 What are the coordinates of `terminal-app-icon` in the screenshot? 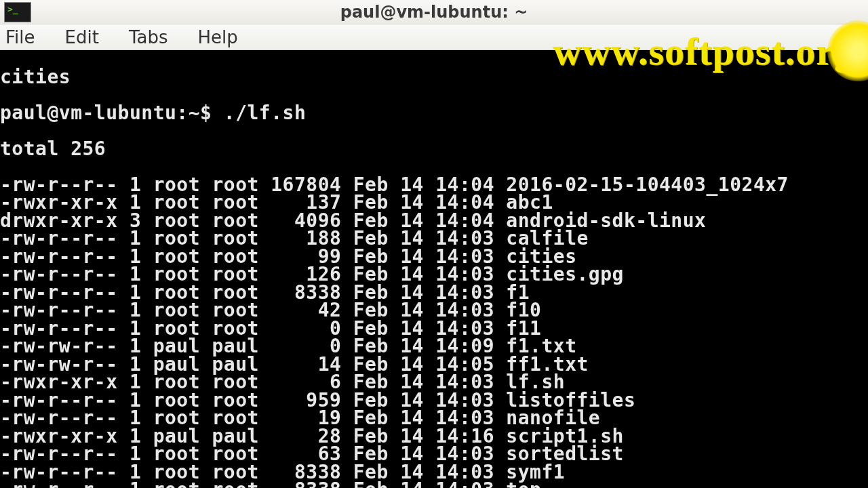 It's located at (18, 12).